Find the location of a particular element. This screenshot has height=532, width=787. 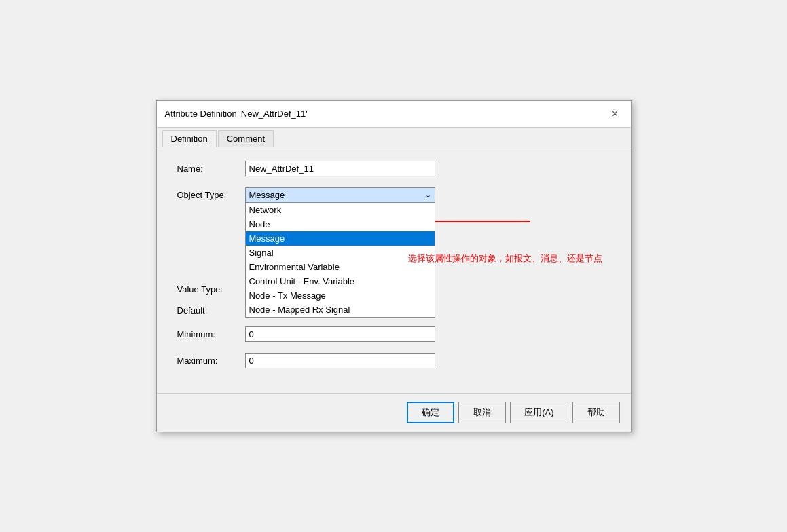

default-label: Default: is located at coordinates (211, 311).